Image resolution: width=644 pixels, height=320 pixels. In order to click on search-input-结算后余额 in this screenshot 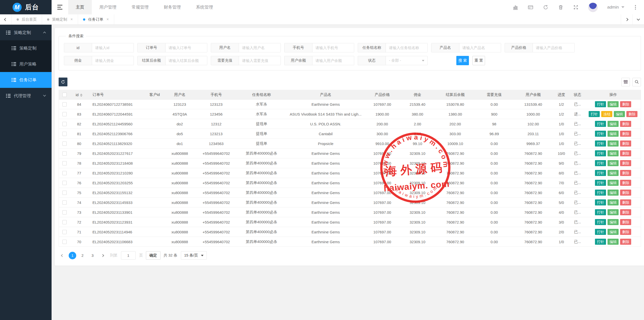, I will do `click(186, 60)`.